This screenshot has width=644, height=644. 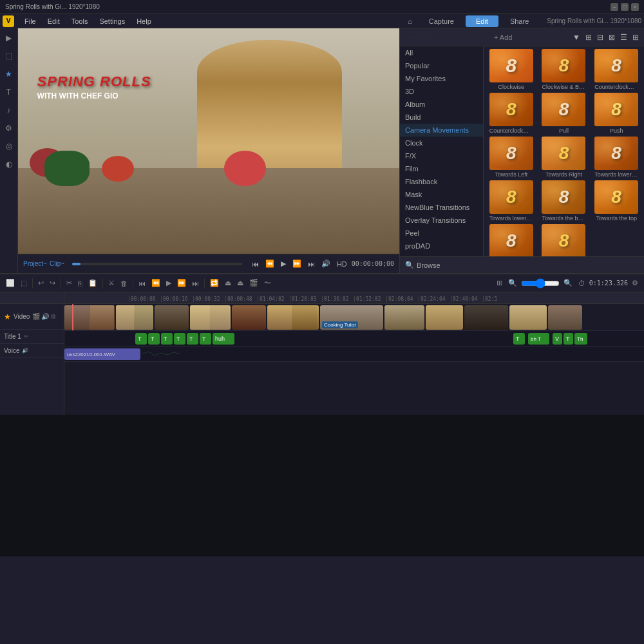 I want to click on tl-zoom-fit: ⊞, so click(x=500, y=283).